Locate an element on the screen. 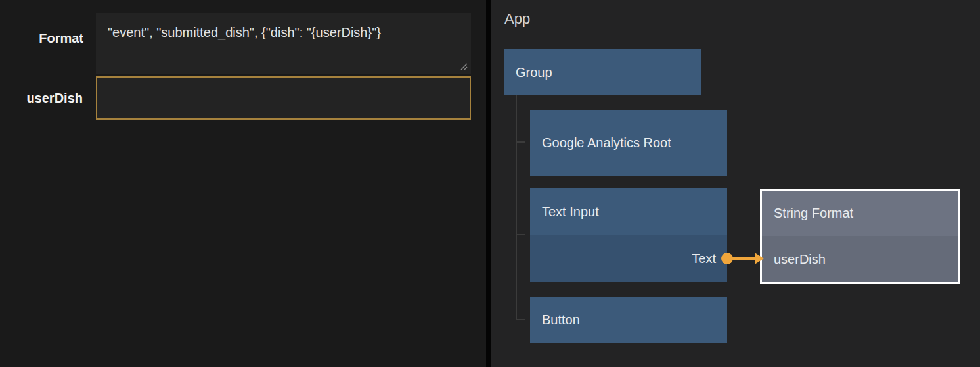 The width and height of the screenshot is (980, 367). input-port-userdish-label: userDish is located at coordinates (800, 259).